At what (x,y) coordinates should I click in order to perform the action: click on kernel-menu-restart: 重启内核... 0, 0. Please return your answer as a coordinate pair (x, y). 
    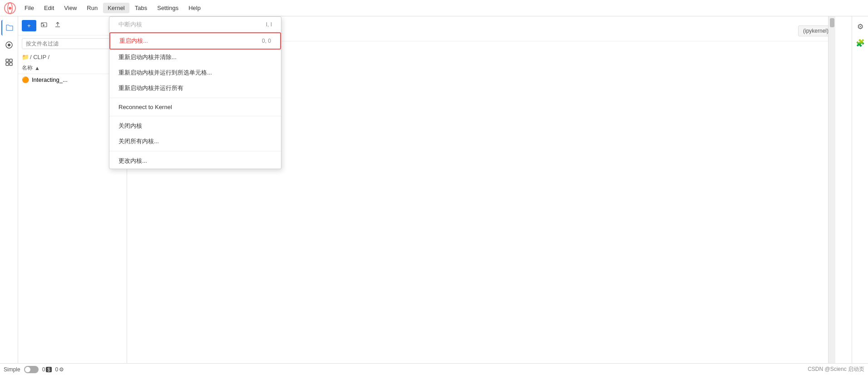
    Looking at the image, I should click on (195, 41).